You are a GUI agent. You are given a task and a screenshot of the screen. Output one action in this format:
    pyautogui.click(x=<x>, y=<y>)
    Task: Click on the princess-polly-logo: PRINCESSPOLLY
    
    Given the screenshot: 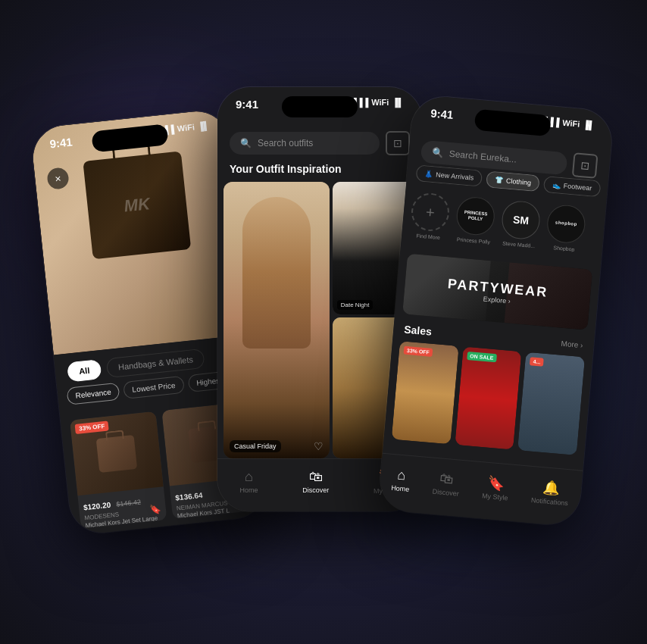 What is the action you would take?
    pyautogui.click(x=476, y=216)
    